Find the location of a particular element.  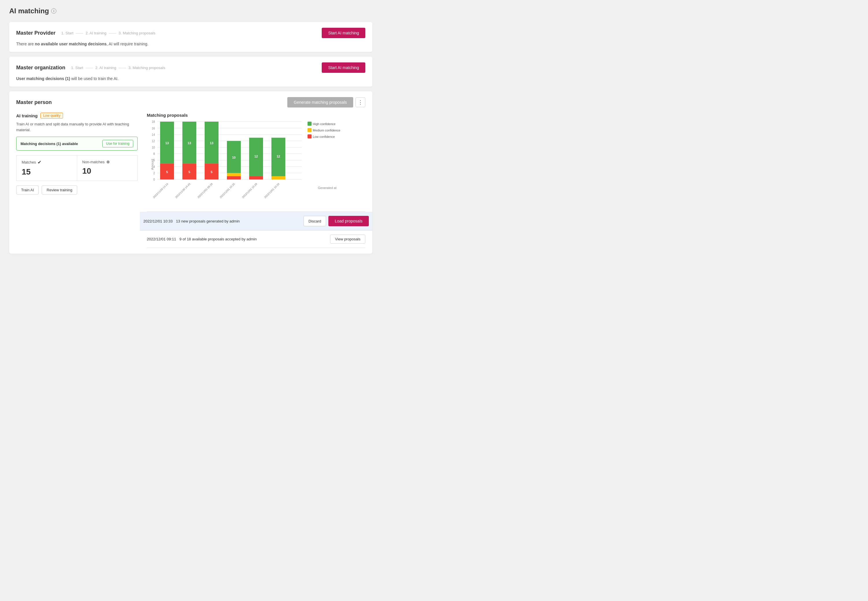

left-column: AI training Low quality Train AI or matc… is located at coordinates (77, 180).